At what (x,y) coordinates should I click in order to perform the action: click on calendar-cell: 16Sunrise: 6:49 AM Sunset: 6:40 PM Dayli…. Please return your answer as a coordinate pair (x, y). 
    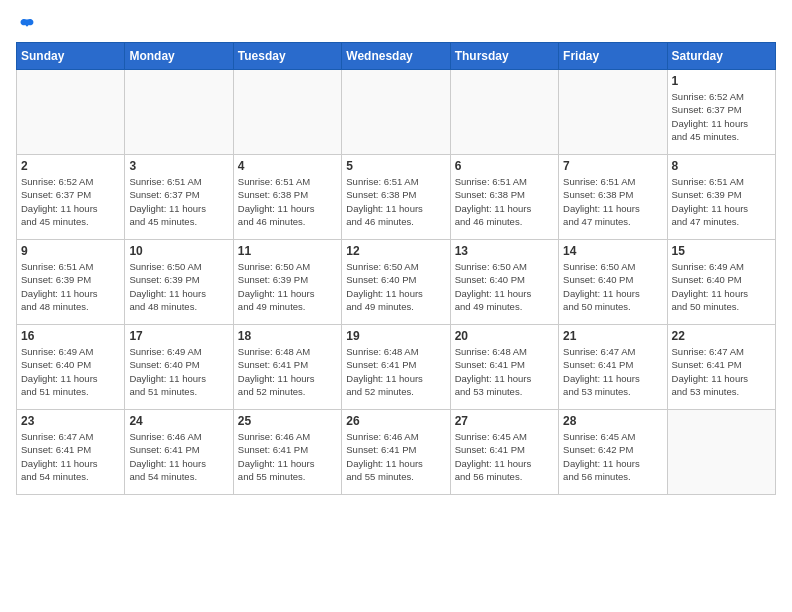
    Looking at the image, I should click on (71, 368).